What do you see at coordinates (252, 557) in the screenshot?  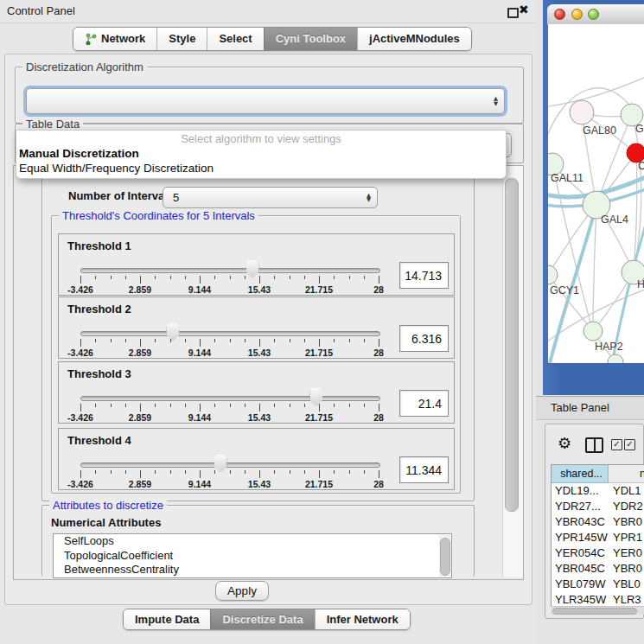 I see `list-item: TopologicalCoefficient` at bounding box center [252, 557].